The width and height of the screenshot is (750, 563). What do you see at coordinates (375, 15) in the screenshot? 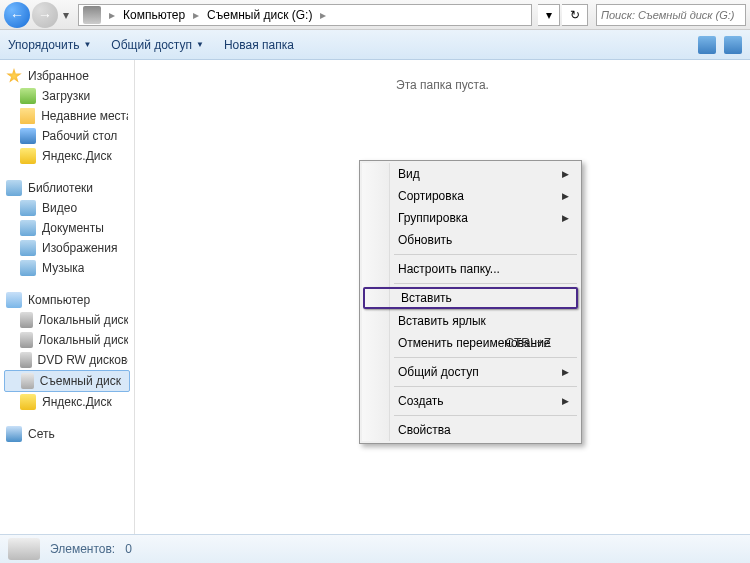
I see `navigation-bar: ← → ▾ ▸ Компьютер ▸ Съемный диск (G:) ▸ …` at bounding box center [375, 15].